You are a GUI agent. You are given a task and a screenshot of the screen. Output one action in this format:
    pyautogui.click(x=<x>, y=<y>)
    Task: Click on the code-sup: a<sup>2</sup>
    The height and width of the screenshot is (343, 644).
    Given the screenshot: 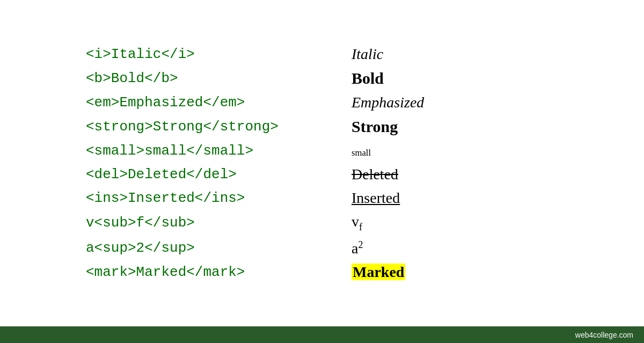 What is the action you would take?
    pyautogui.click(x=214, y=248)
    